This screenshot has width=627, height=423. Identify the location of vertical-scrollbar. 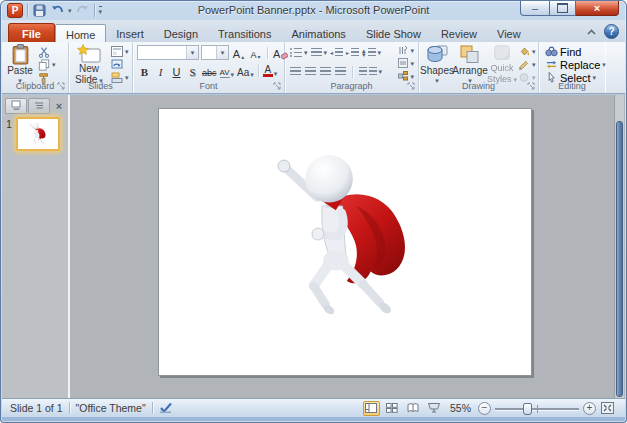
(619, 247).